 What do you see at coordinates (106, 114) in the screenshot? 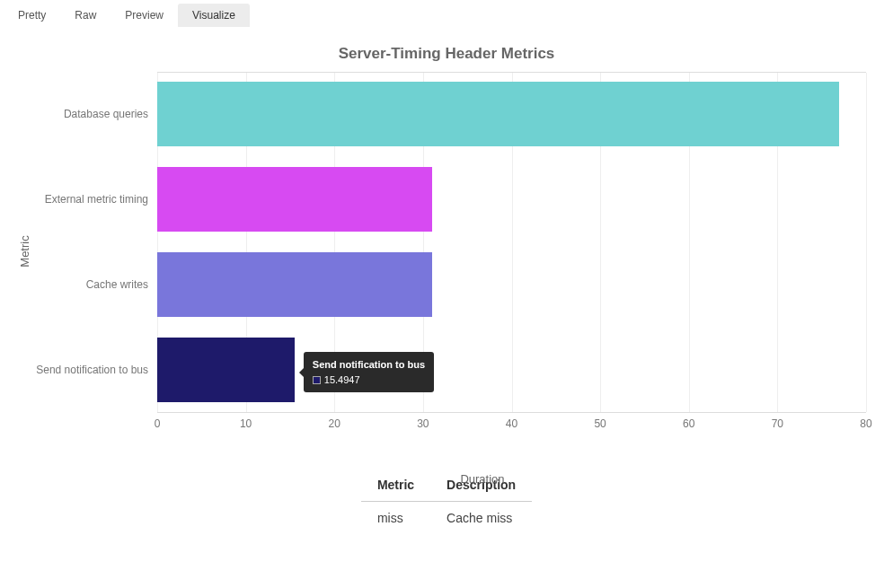
I see `category-label: Database queries` at bounding box center [106, 114].